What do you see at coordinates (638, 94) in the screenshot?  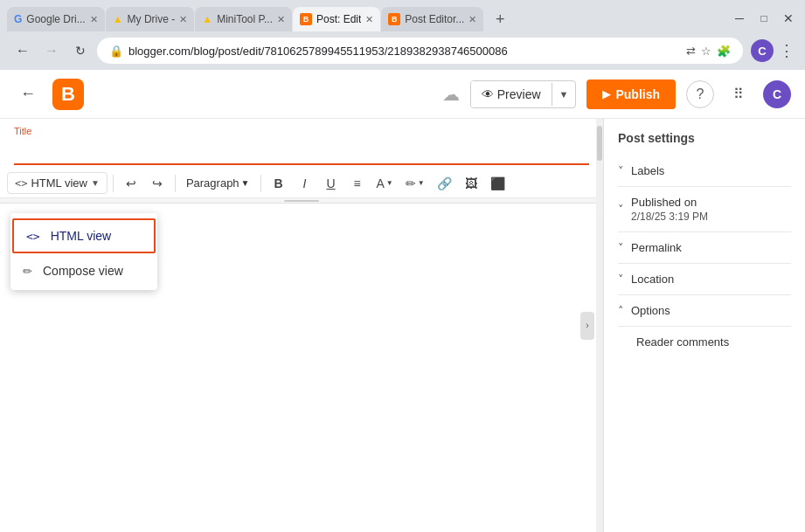 I see `publish-label: Publish` at bounding box center [638, 94].